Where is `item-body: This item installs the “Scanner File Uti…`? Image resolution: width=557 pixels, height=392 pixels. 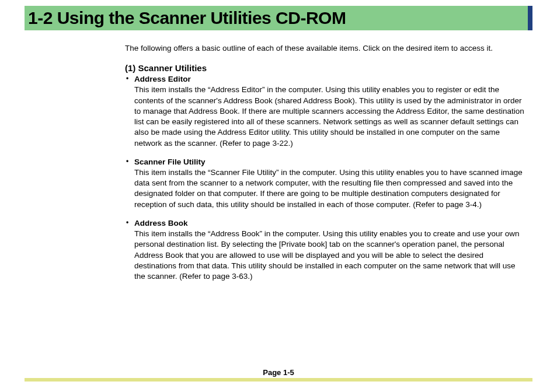
item-body: This item installs the “Scanner File Uti… is located at coordinates (330, 189).